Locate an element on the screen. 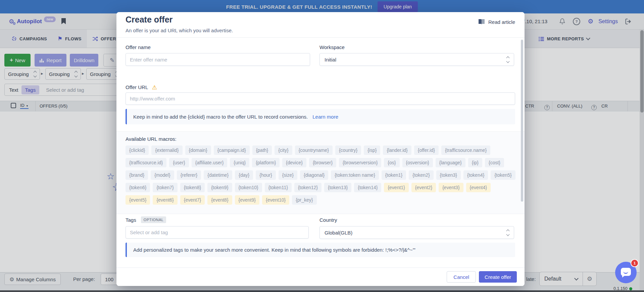 The image size is (644, 292). macro-chip: {lander.id} is located at coordinates (397, 150).